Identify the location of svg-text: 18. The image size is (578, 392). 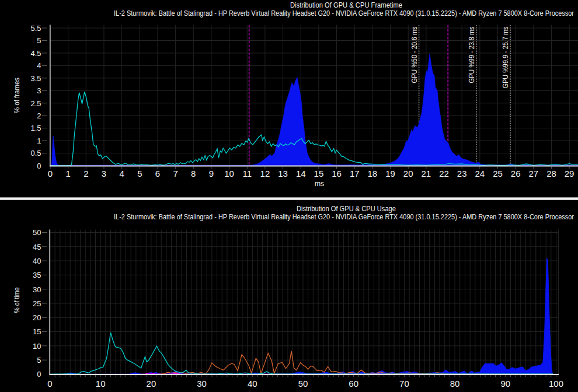
(372, 174).